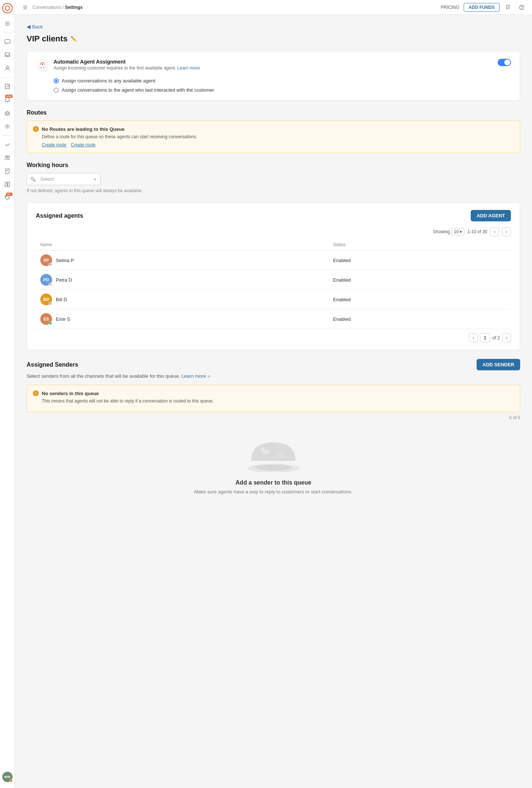 Image resolution: width=532 pixels, height=788 pixels. What do you see at coordinates (482, 7) in the screenshot?
I see `add-funds-button: ADD FUNDS` at bounding box center [482, 7].